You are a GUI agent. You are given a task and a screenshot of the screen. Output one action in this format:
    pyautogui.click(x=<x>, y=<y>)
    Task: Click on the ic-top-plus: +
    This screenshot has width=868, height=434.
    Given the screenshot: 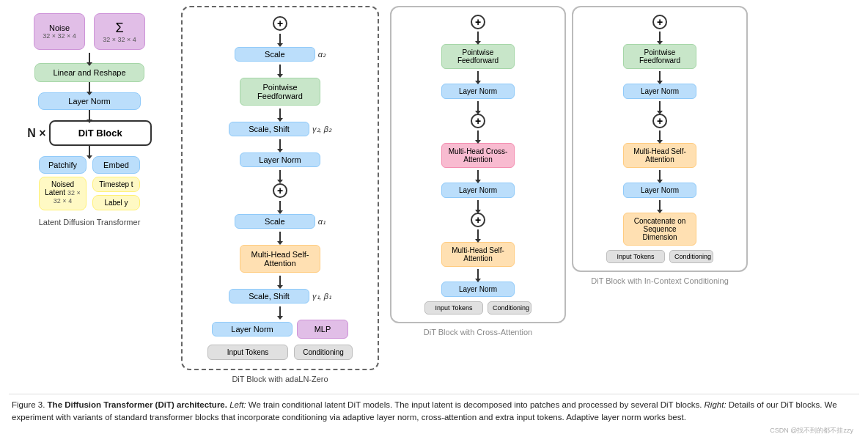 What is the action you would take?
    pyautogui.click(x=660, y=22)
    